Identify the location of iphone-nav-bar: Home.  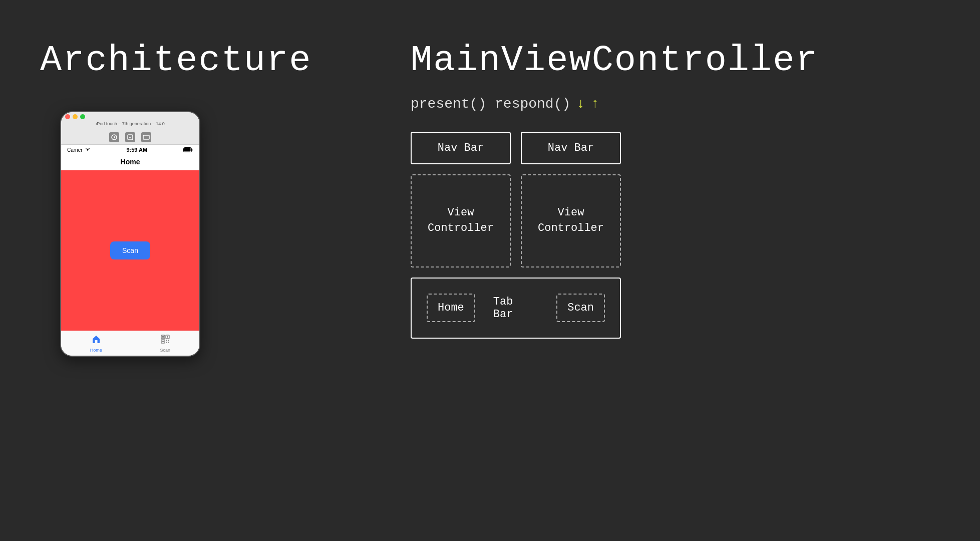
(130, 162).